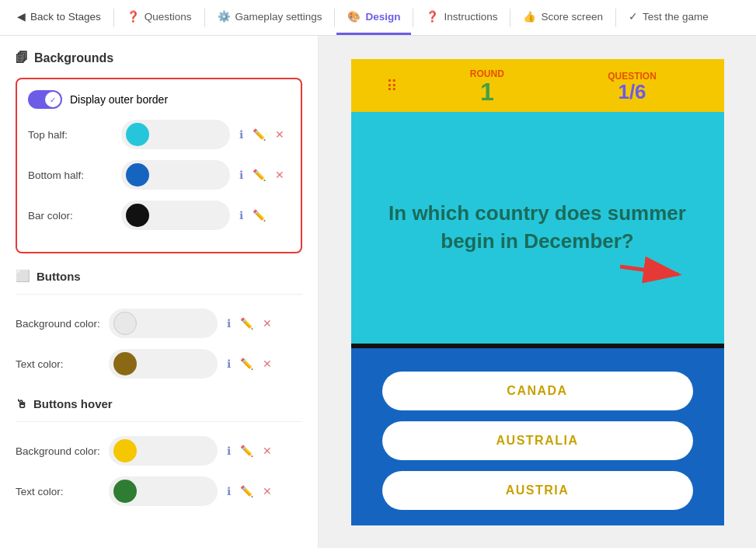  Describe the element at coordinates (159, 58) in the screenshot. I see `backgrounds-section-header: 🗐 Backgrounds` at that location.